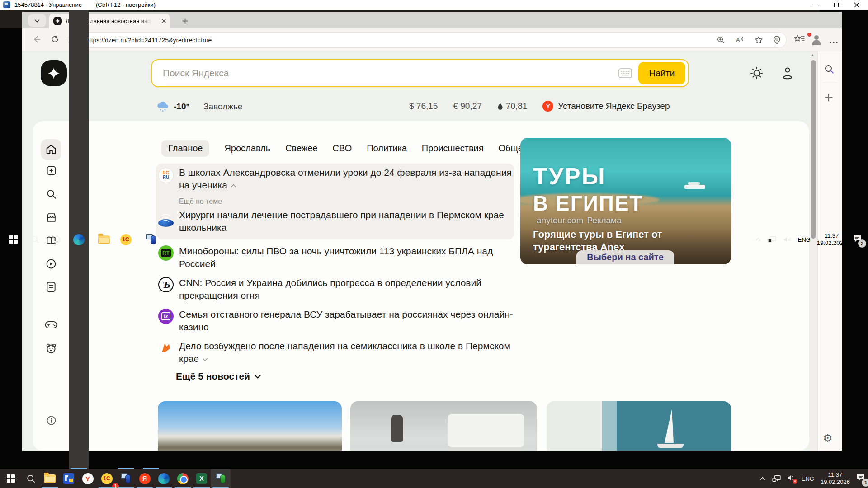 This screenshot has height=488, width=868. I want to click on action-center-button: 2, so click(857, 239).